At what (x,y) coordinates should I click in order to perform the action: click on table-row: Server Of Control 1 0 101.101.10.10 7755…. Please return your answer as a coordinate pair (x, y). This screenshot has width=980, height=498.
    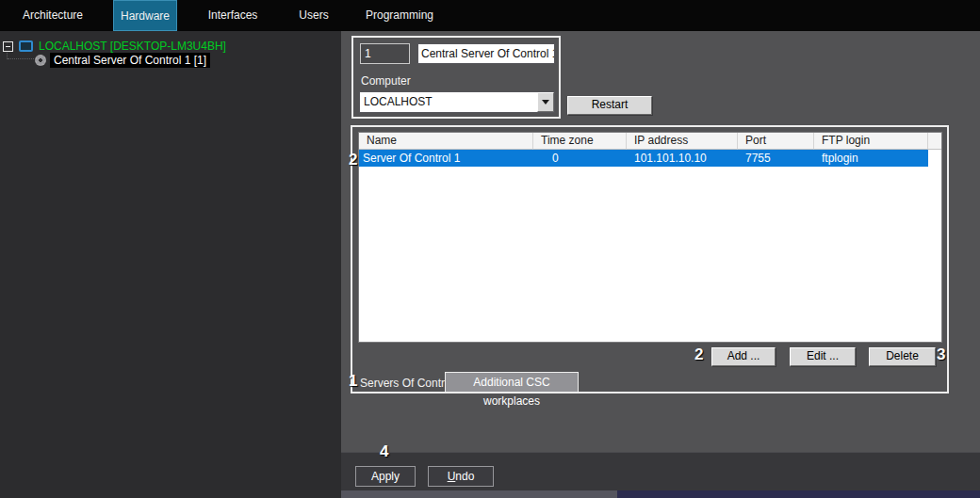
    Looking at the image, I should click on (650, 158).